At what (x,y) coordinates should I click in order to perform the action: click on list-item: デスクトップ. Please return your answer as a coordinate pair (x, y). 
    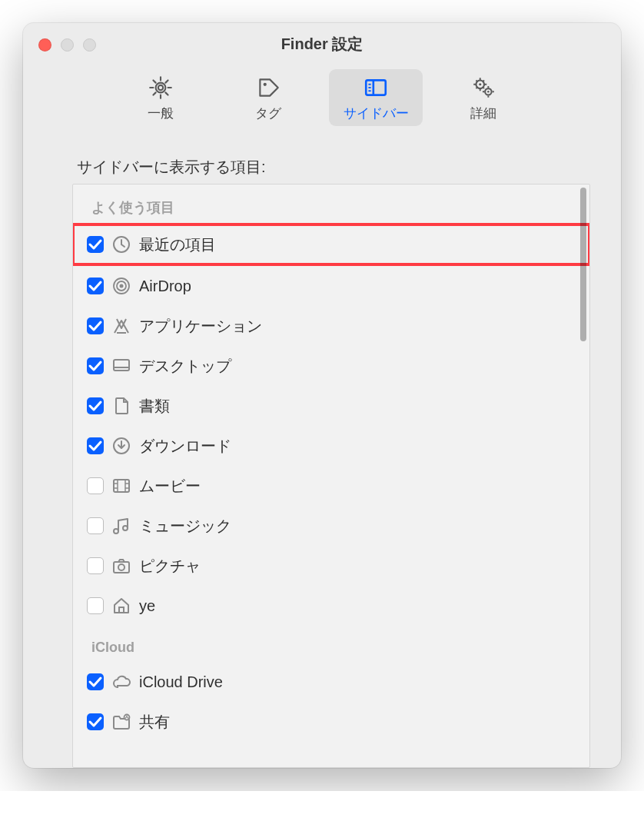
    Looking at the image, I should click on (331, 366).